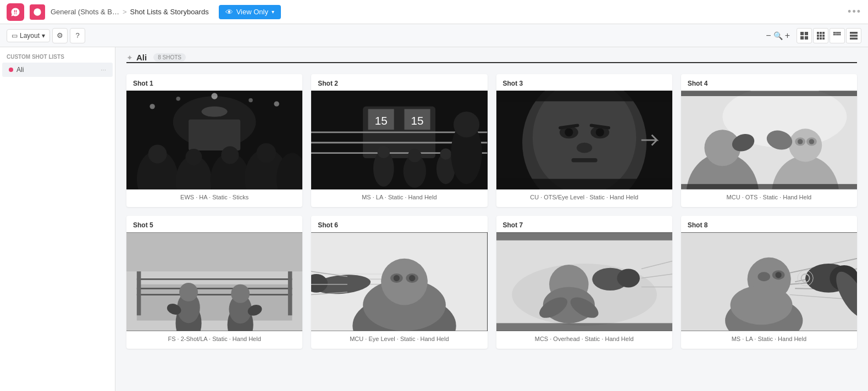 The height and width of the screenshot is (391, 868). Describe the element at coordinates (169, 12) in the screenshot. I see `breadcrumb-current: Shot Lists & Storyboards` at that location.